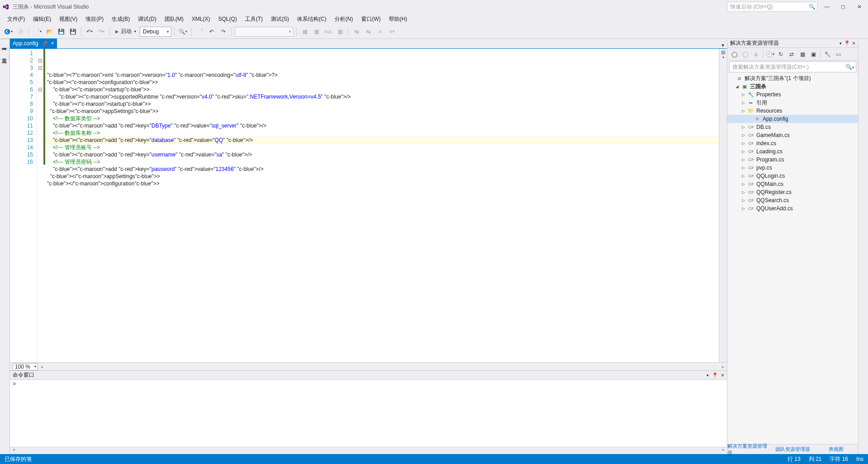 The width and height of the screenshot is (868, 464). Describe the element at coordinates (793, 143) in the screenshot. I see `tree-file-index-cs: ▷C#index.cs` at that location.